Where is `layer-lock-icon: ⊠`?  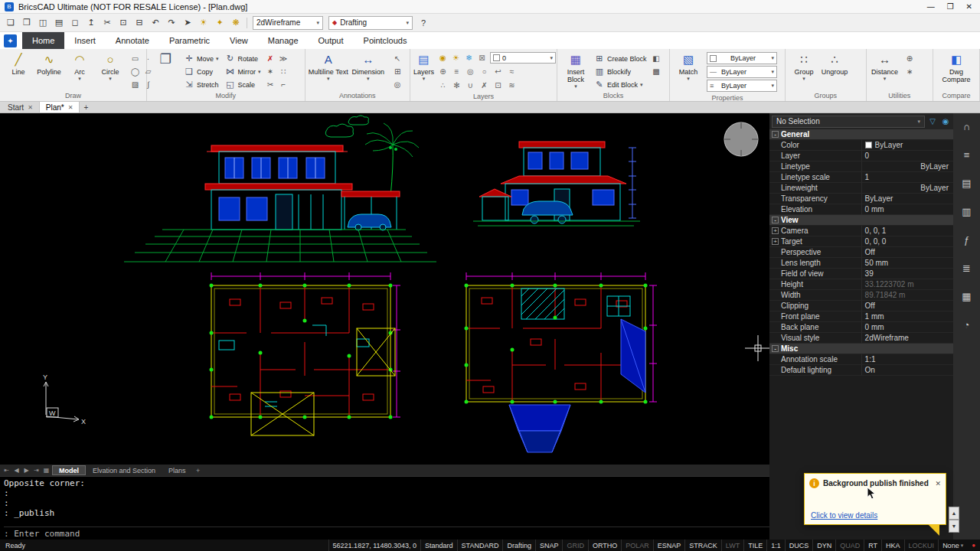 layer-lock-icon: ⊠ is located at coordinates (482, 58).